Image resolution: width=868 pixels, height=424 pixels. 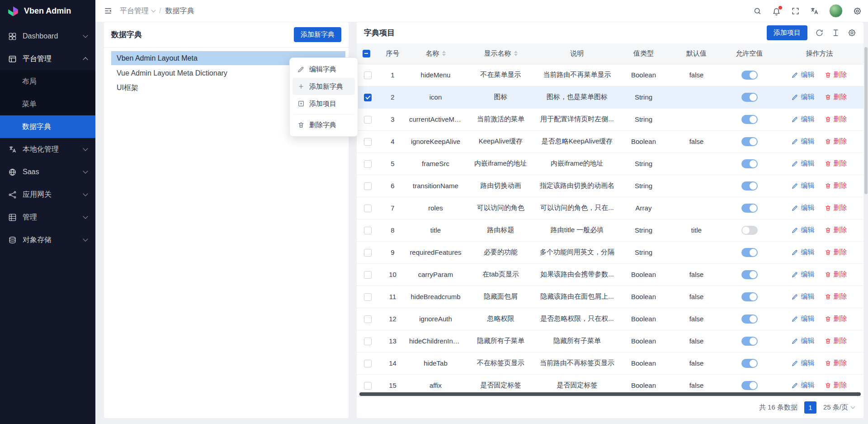 What do you see at coordinates (866, 120) in the screenshot?
I see `vertical-scrollbar-thumb` at bounding box center [866, 120].